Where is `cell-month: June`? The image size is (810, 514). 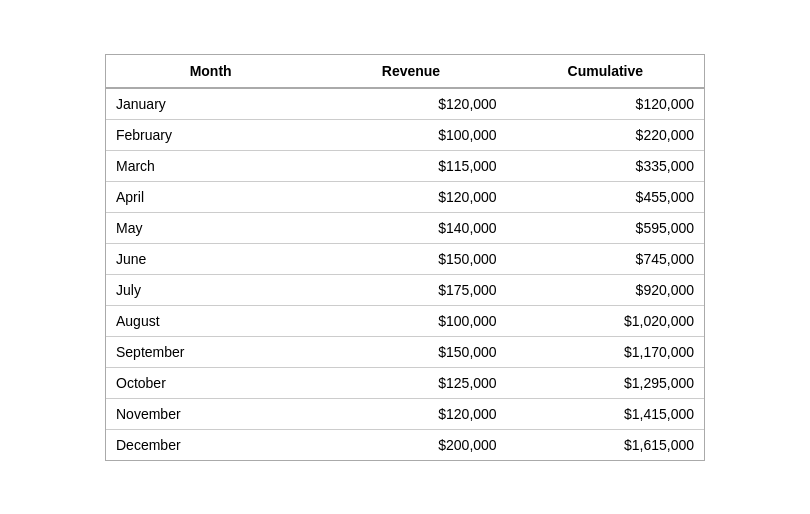
cell-month: June is located at coordinates (210, 258).